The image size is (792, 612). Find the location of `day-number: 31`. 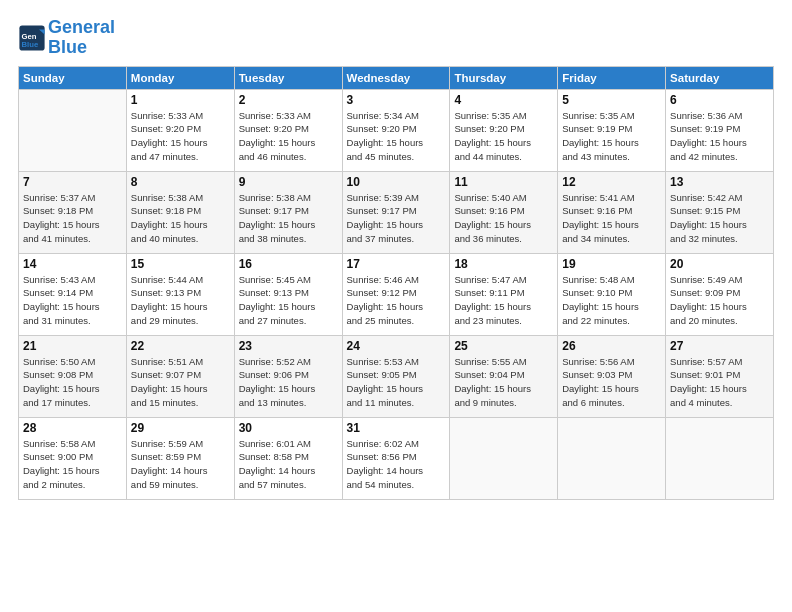

day-number: 31 is located at coordinates (396, 428).